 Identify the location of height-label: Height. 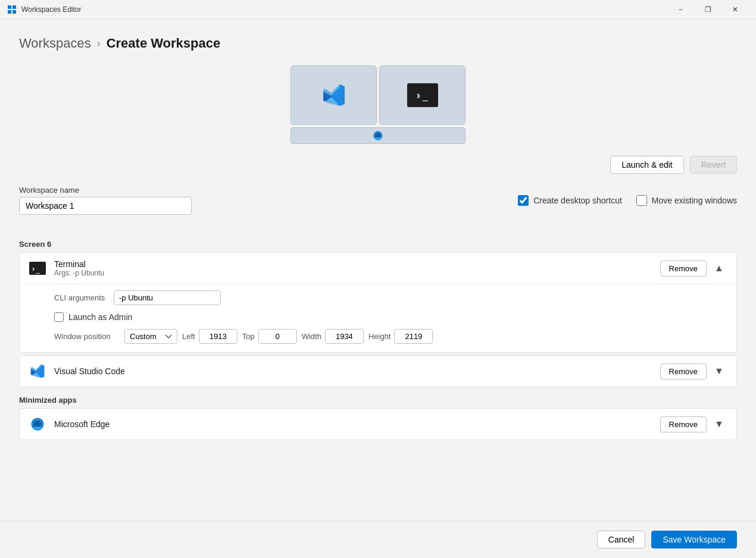
(380, 337).